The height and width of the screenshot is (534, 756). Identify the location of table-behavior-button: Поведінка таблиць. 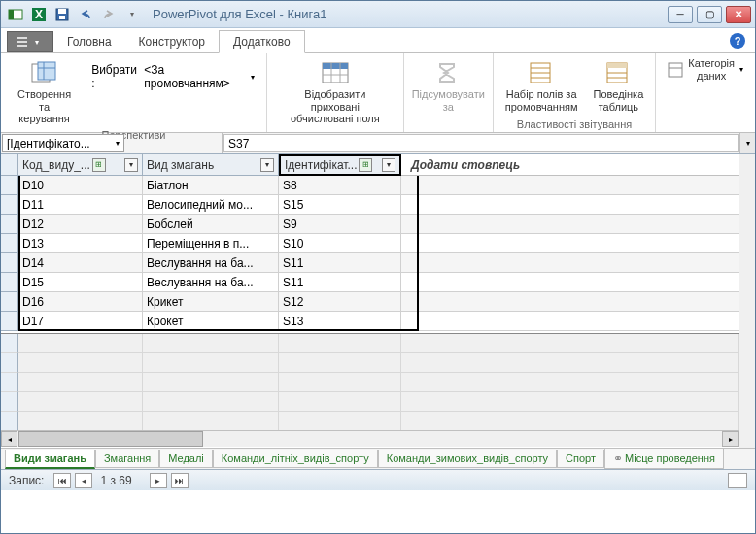
(619, 85).